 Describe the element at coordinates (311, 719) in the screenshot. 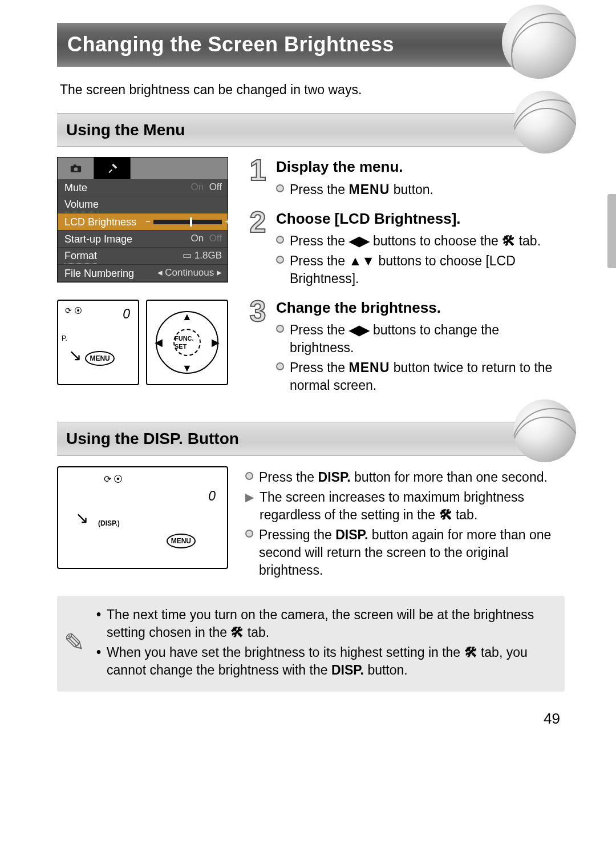

I see `page-number: 49` at that location.